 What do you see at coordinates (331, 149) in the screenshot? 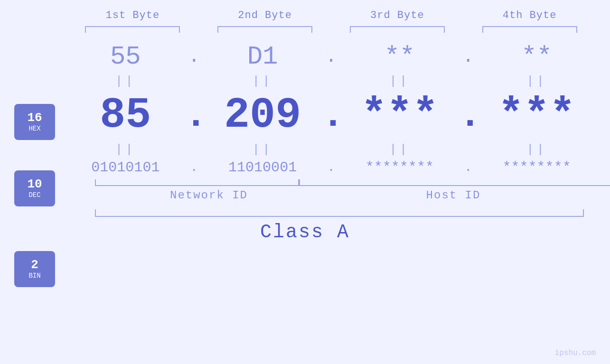
I see `equals-row-2: || || || ||` at bounding box center [331, 149].